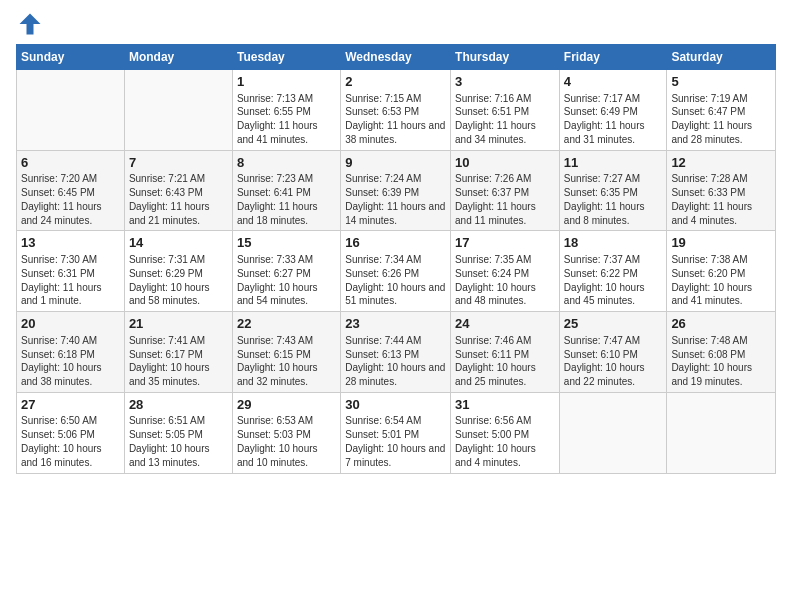 The width and height of the screenshot is (792, 612). I want to click on day-number: 12, so click(721, 163).